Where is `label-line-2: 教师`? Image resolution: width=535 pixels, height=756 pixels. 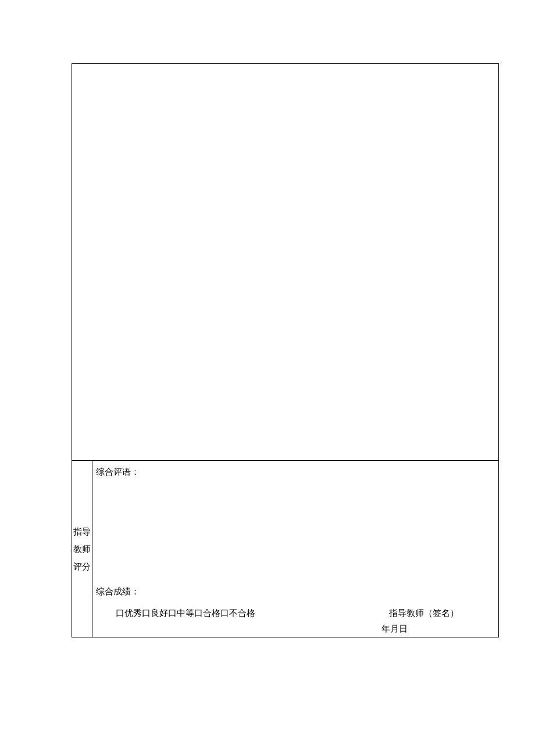
label-line-2: 教师 is located at coordinates (82, 549).